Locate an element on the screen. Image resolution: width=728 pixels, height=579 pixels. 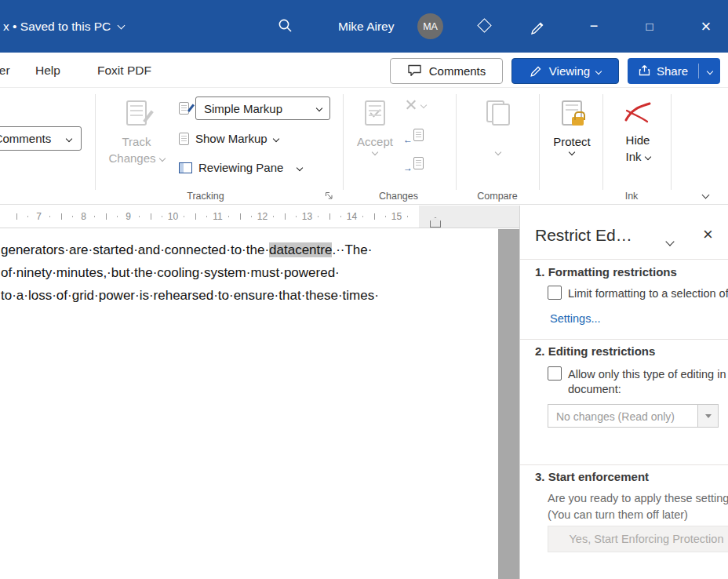
track-changes-button: Track Changes is located at coordinates (136, 130).